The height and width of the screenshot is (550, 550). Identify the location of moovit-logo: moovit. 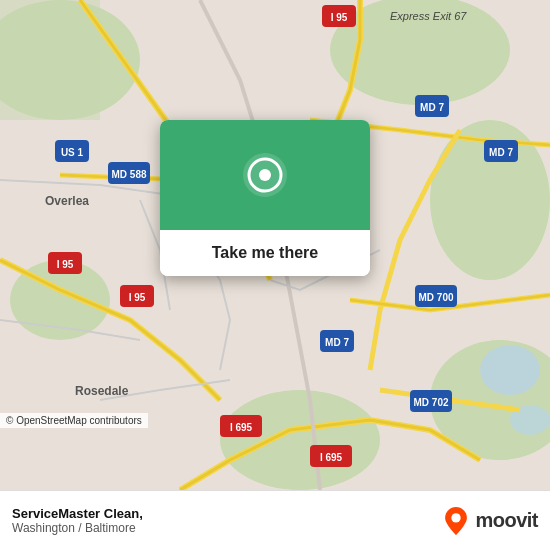
(490, 521).